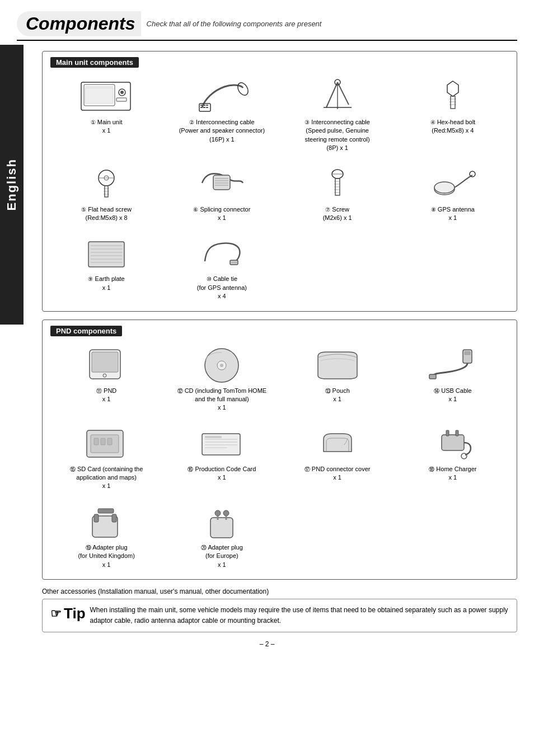 This screenshot has height=756, width=534. Describe the element at coordinates (222, 96) in the screenshot. I see `component-img-cable-16p` at that location.